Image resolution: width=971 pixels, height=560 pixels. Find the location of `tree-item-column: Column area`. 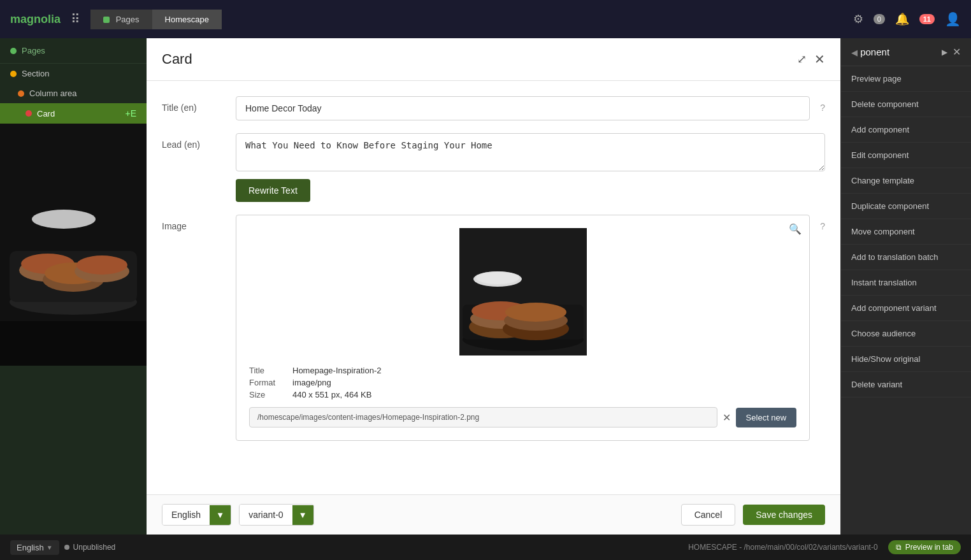

tree-item-column: Column area is located at coordinates (73, 93).